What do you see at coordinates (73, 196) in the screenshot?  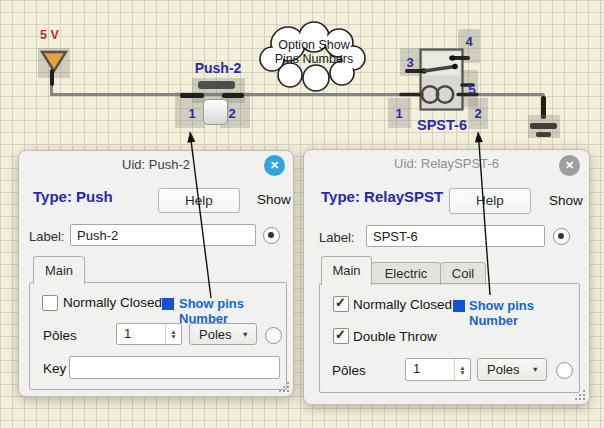 I see `type-label: Type: Push` at bounding box center [73, 196].